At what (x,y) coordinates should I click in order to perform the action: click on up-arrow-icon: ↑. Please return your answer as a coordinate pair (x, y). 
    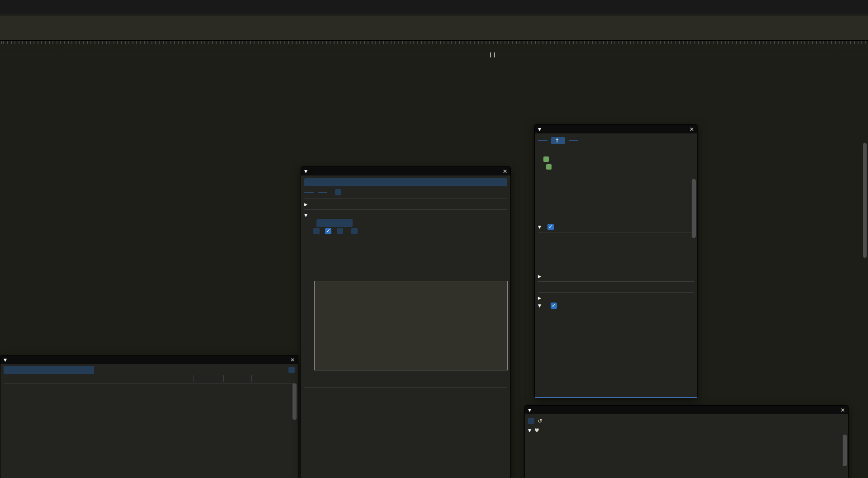
    Looking at the image, I should click on (557, 141).